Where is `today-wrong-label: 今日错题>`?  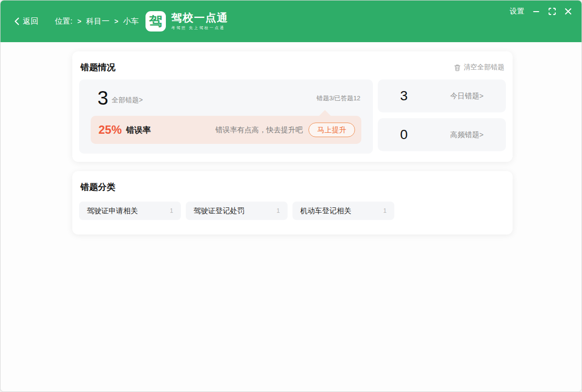 today-wrong-label: 今日错题> is located at coordinates (467, 96).